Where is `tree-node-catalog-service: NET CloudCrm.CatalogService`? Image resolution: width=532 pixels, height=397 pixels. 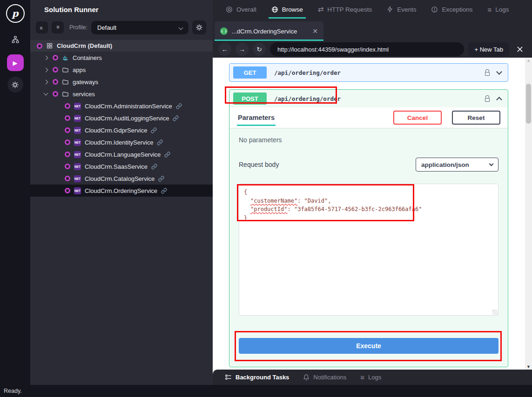
tree-node-catalog-service: NET CloudCrm.CatalogService is located at coordinates (121, 179).